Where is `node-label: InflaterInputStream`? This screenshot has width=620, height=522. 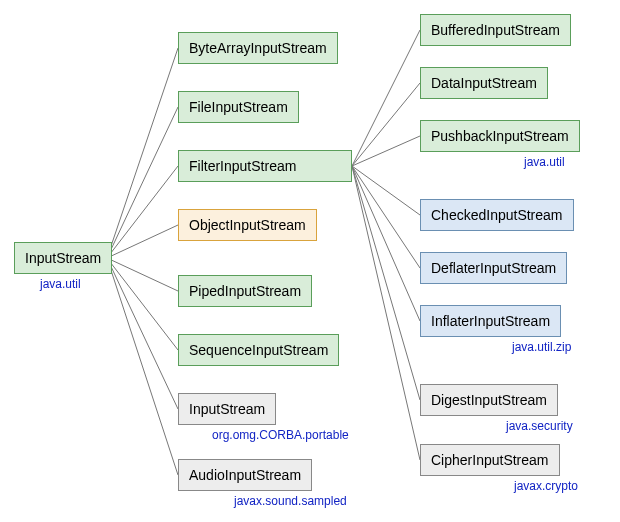 node-label: InflaterInputStream is located at coordinates (490, 321).